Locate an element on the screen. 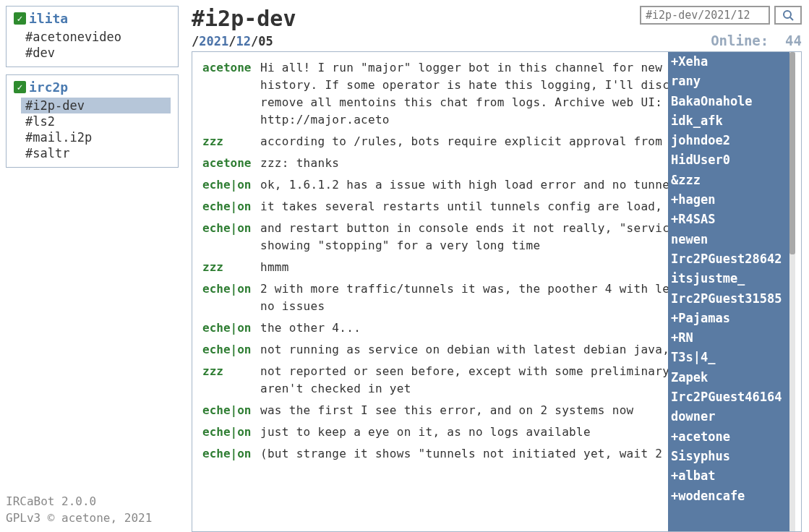  network-name: ilita is located at coordinates (48, 19).